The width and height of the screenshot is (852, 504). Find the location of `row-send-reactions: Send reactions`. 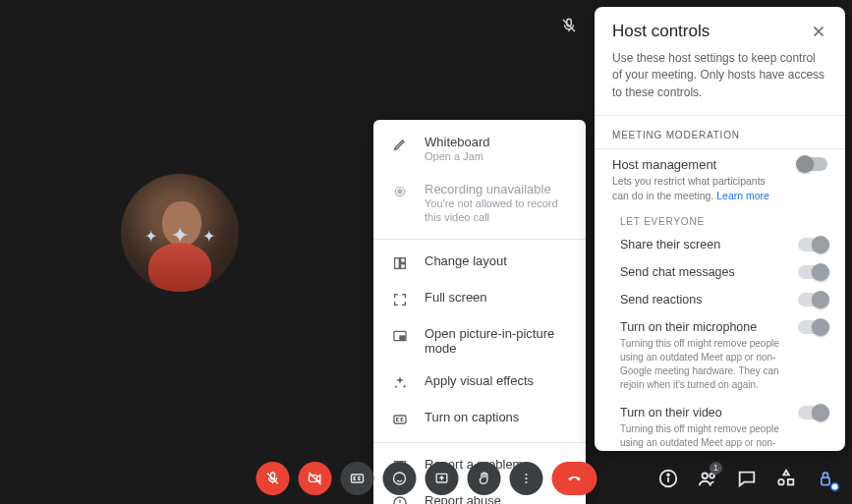

row-send-reactions: Send reactions is located at coordinates (719, 300).